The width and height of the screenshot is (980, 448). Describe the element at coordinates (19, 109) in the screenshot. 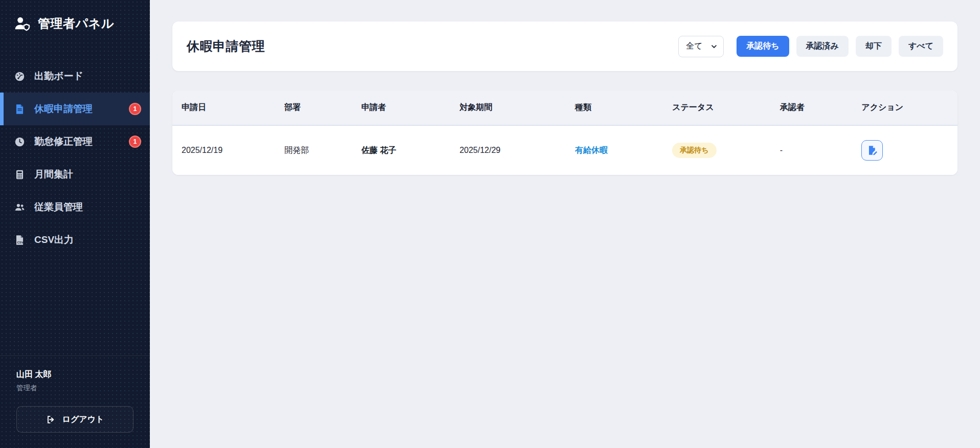

I see `file-lines-icon` at that location.